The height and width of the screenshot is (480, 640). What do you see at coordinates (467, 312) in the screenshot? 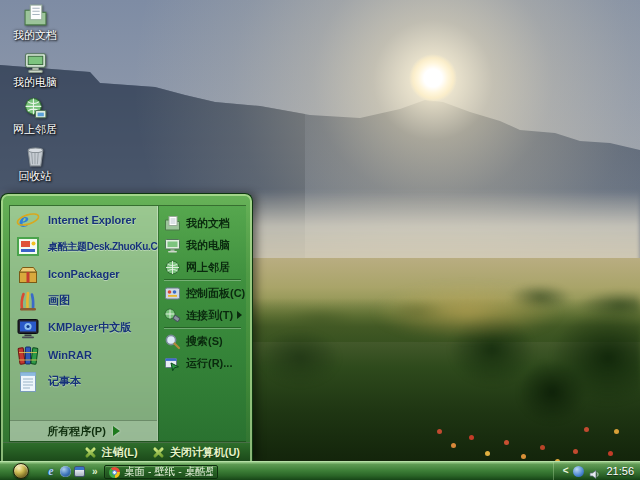
I see `wallpaper-light-patch` at bounding box center [467, 312].